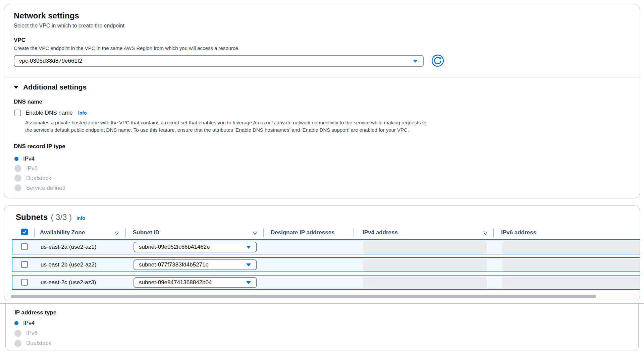 This screenshot has width=644, height=361. What do you see at coordinates (49, 113) in the screenshot?
I see `enable-dns-checkbox-label: Enable DNS name` at bounding box center [49, 113].